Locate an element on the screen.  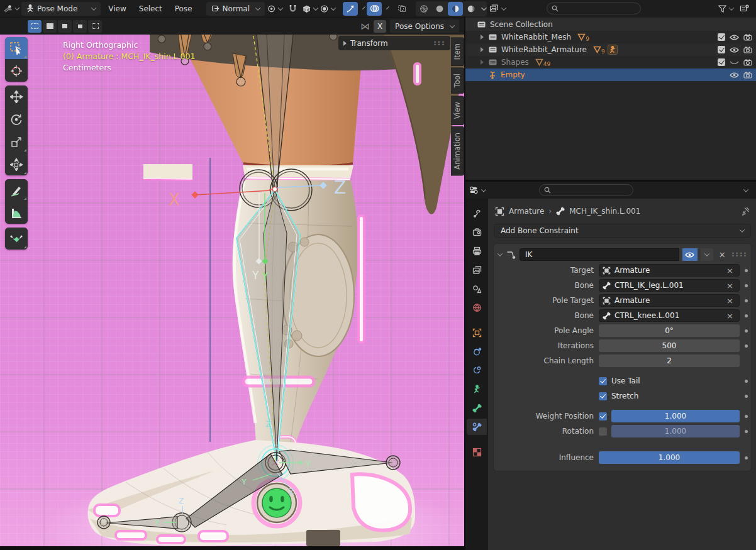
select-invert-button is located at coordinates (80, 26).